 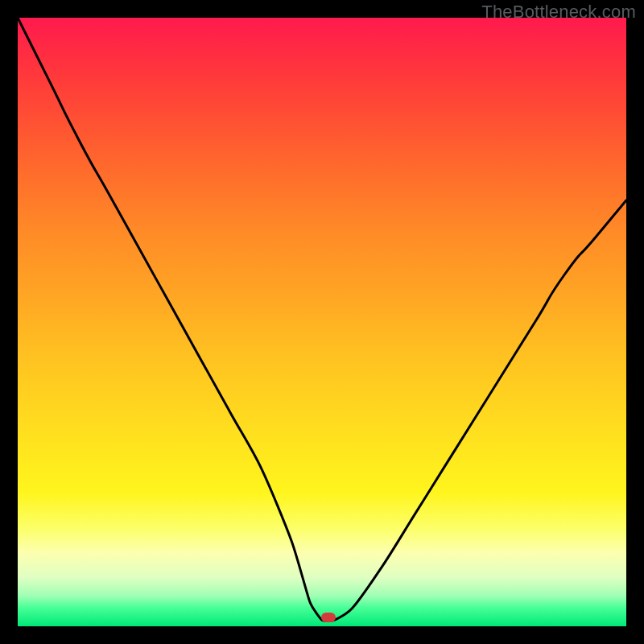 I want to click on watermark-label: TheBottleneck.com, so click(x=559, y=12).